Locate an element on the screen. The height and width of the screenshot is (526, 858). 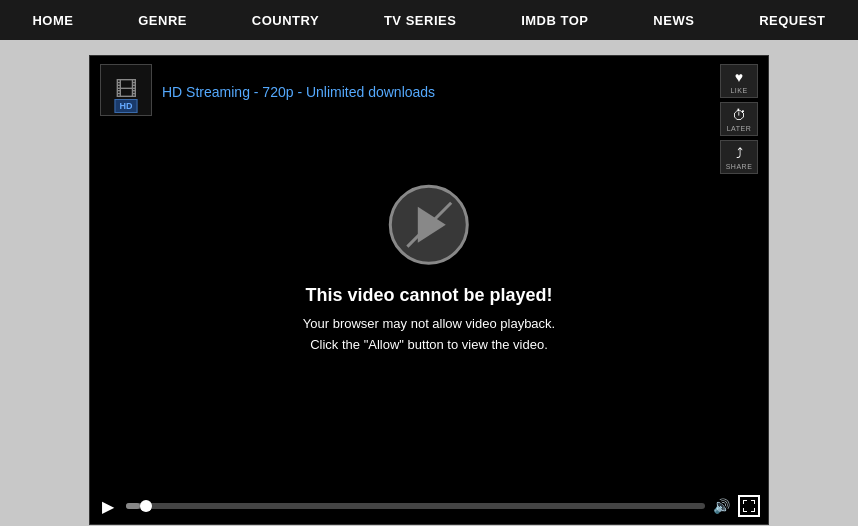
progress-fill is located at coordinates (133, 506).